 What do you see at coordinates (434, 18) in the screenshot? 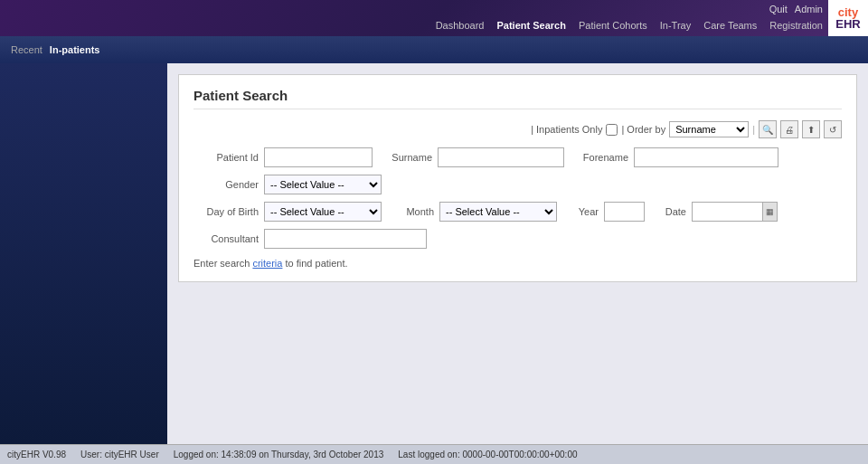
I see `top-navigation: Quit Admin DashboardPatient SearchPatien…` at bounding box center [434, 18].